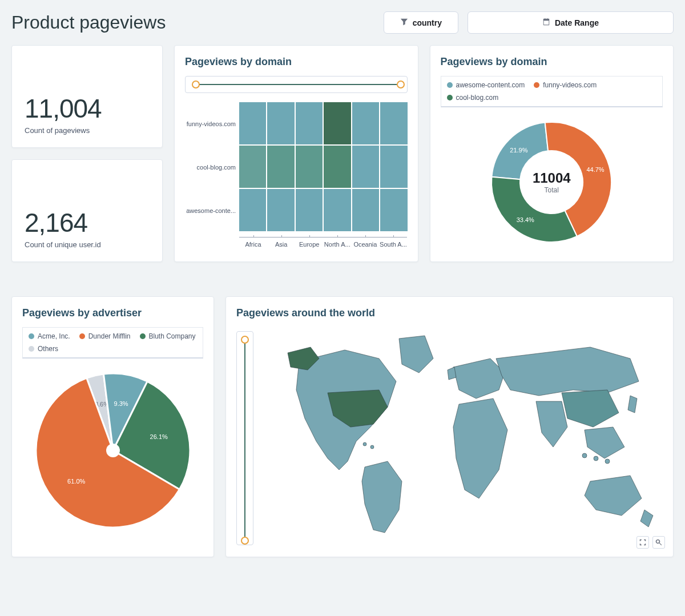 This screenshot has height=616, width=685. What do you see at coordinates (296, 62) in the screenshot?
I see `heatmap-title: Pageviews by domain` at bounding box center [296, 62].